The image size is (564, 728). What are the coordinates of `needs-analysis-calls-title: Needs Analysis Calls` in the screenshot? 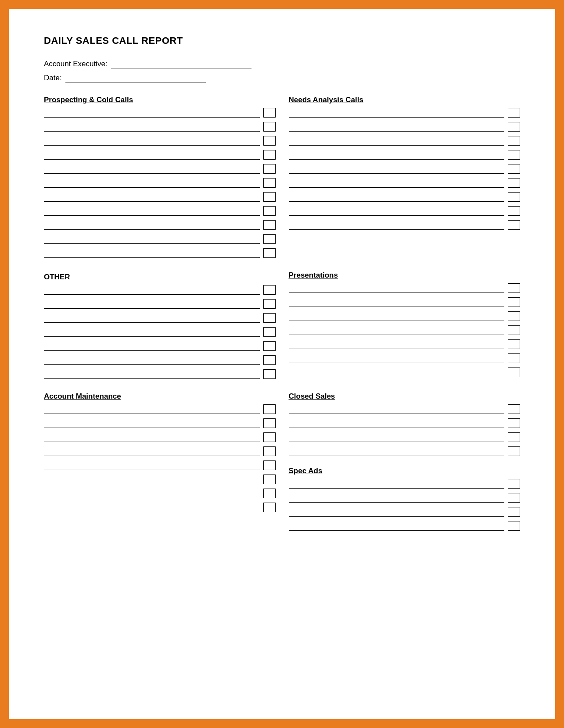 It's located at (405, 100).